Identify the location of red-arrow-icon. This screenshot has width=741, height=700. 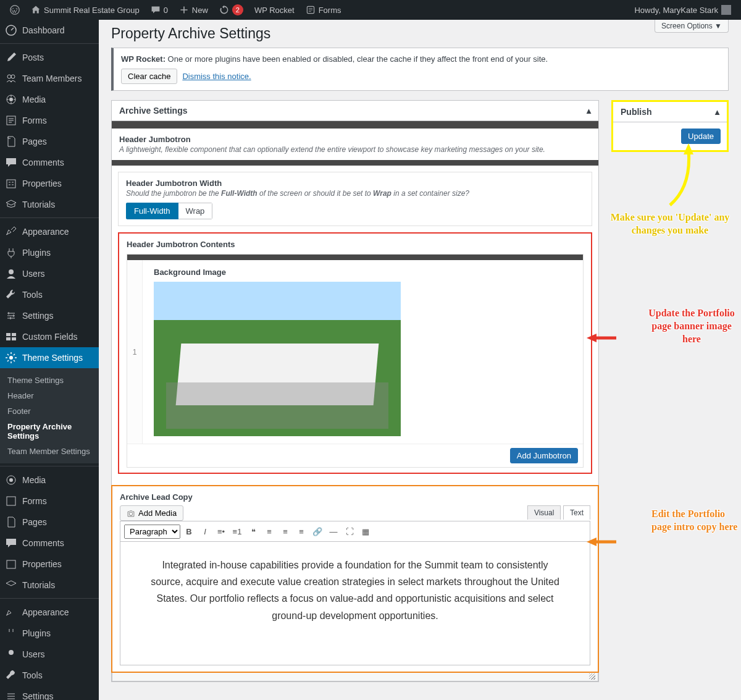
(602, 338).